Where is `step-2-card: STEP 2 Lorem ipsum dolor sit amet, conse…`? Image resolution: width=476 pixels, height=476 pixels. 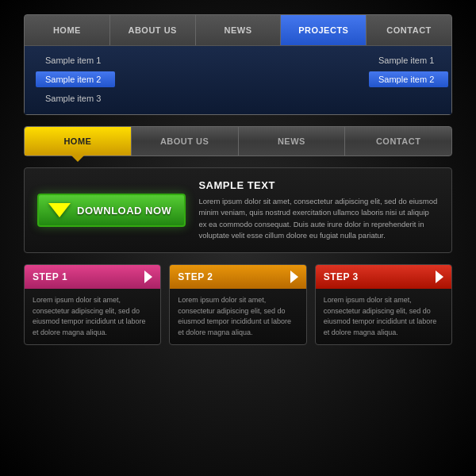 step-2-card: STEP 2 Lorem ipsum dolor sit amet, conse… is located at coordinates (238, 305).